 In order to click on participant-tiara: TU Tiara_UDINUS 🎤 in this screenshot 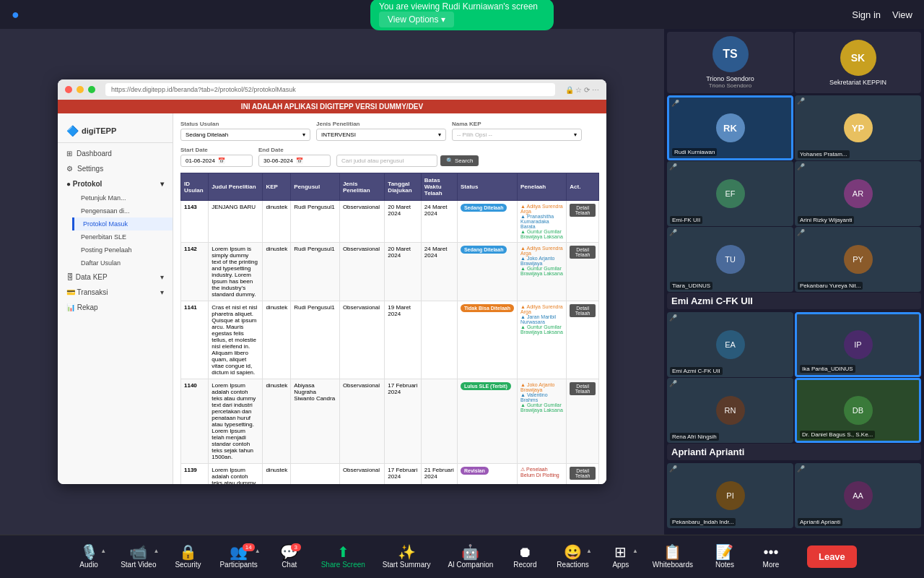, I will do `click(731, 259)`.